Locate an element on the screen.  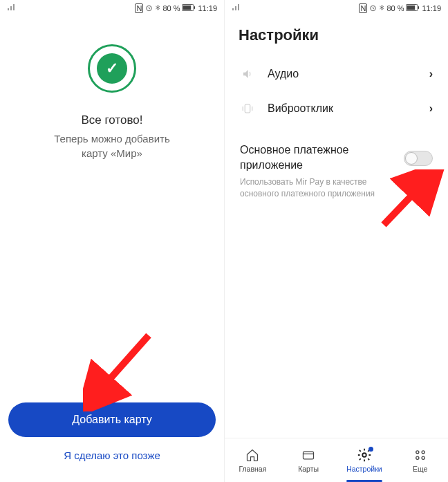
switch-knob is located at coordinates (411, 158).